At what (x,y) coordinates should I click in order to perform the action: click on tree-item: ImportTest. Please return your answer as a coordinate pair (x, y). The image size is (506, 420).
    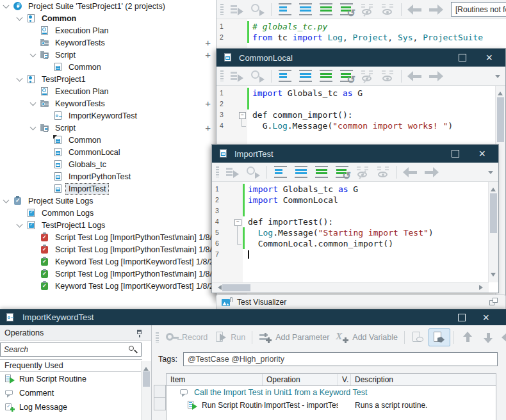
    Looking at the image, I should click on (108, 188).